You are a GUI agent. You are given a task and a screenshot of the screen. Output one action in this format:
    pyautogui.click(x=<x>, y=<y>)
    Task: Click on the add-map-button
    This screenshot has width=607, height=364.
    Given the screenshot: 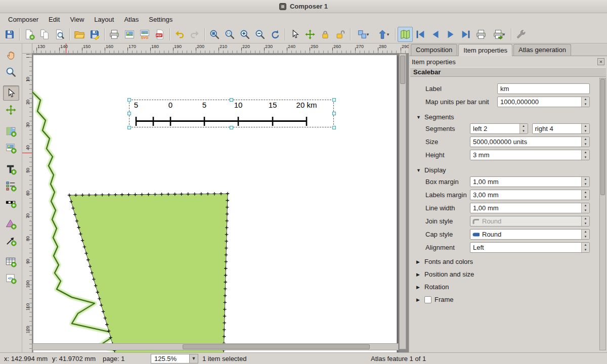 What is the action you would take?
    pyautogui.click(x=11, y=131)
    